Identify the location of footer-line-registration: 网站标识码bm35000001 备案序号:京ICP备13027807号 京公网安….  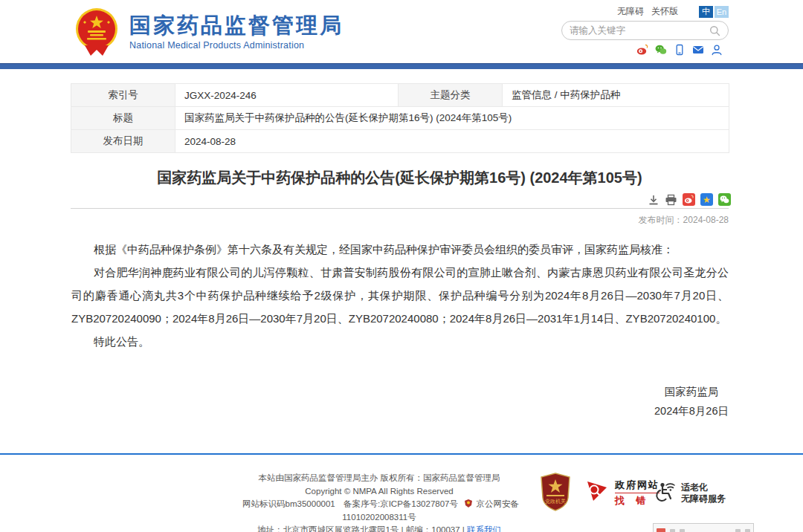
(379, 511).